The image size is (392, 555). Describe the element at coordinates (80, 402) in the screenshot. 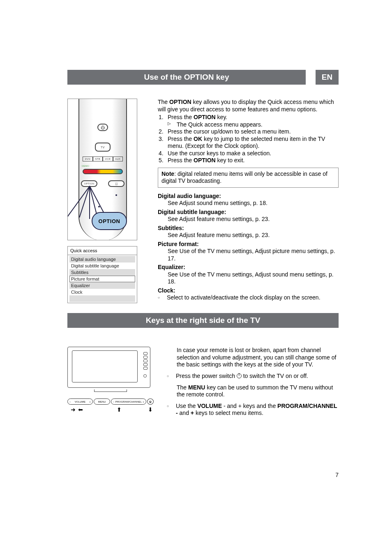

I see `volume-pill: – VOLUME +` at that location.